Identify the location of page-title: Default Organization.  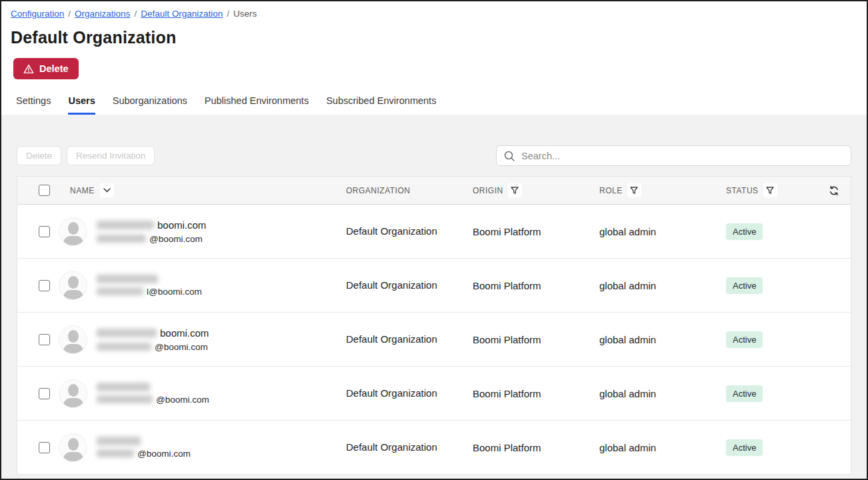
(434, 37).